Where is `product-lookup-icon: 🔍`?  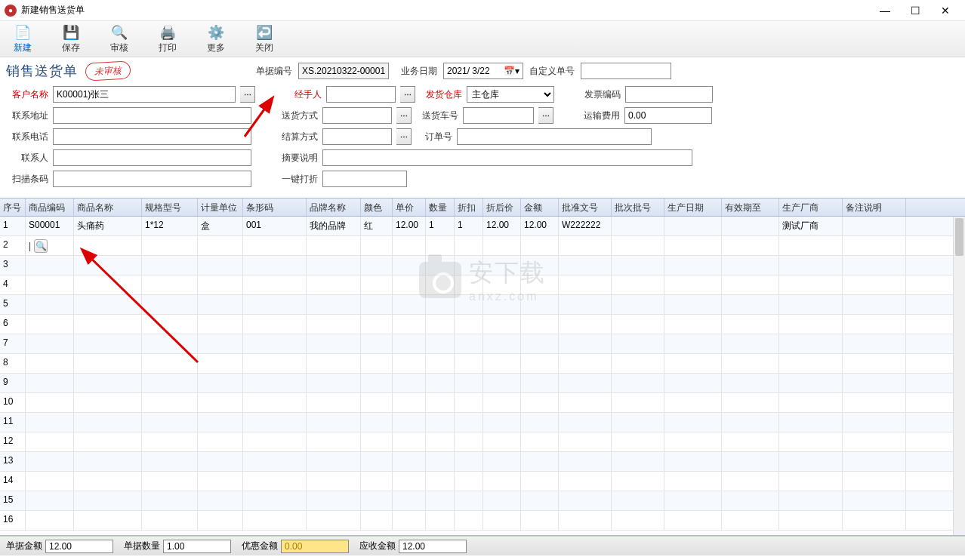 product-lookup-icon: 🔍 is located at coordinates (41, 246).